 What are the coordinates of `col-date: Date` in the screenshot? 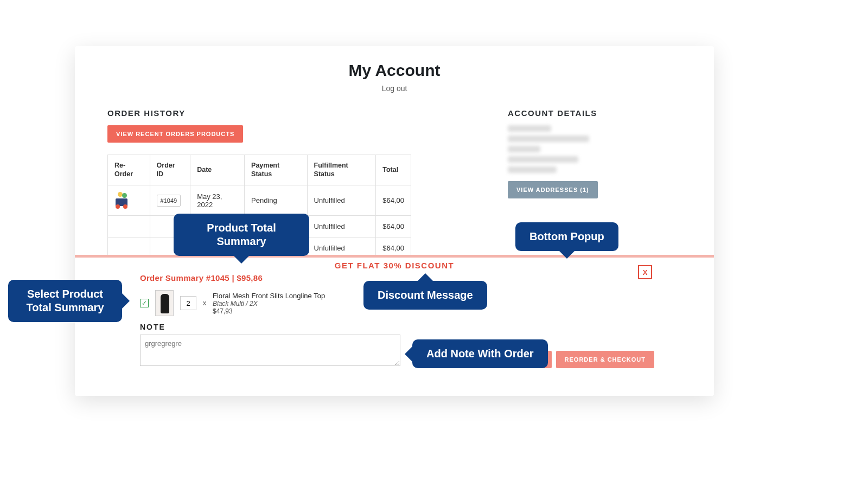 It's located at (218, 170).